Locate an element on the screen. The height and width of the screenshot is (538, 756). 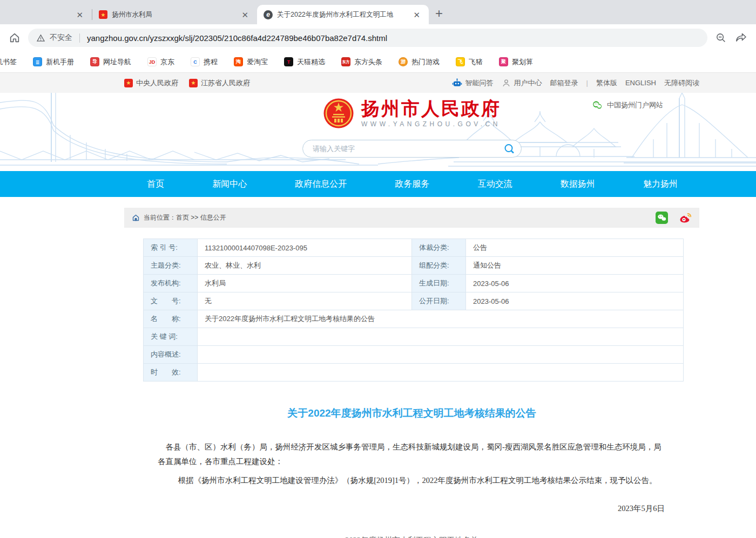
tab-strip: ✕ ★ 扬州市水利局 ✕ e 关于2022年度扬州市水利工程文明工地 ✕ + is located at coordinates (378, 12).